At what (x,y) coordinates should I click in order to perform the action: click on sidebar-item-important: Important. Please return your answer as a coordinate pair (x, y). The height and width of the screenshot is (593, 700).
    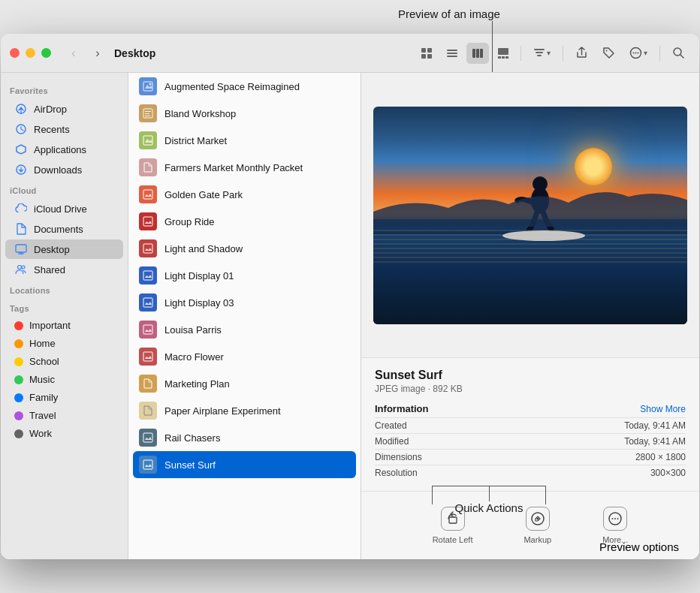
    Looking at the image, I should click on (65, 326).